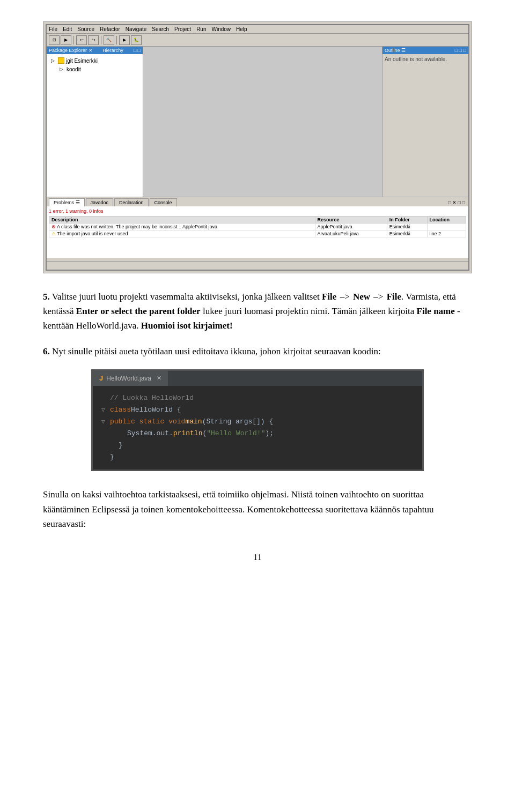 The width and height of the screenshot is (515, 812). I want to click on tree-item-esimerkki: ▷ jgit Esimerkki, so click(94, 61).